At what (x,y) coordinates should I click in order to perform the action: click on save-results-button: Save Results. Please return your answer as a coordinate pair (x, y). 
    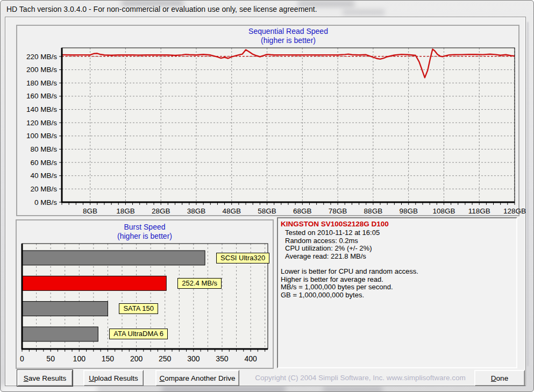
    Looking at the image, I should click on (45, 378).